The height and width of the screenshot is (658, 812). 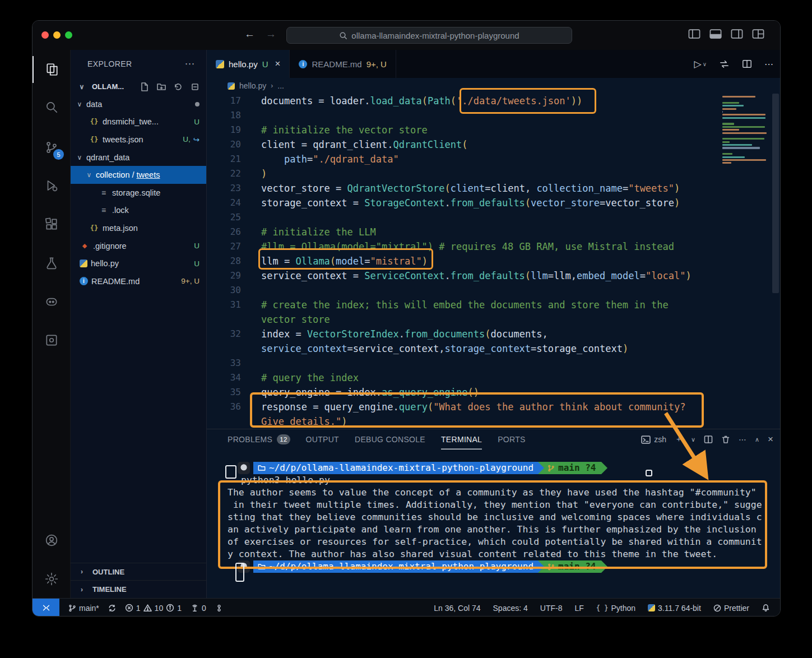 I want to click on line-text: client = qdrant_client.QdrantClient(, so click(x=364, y=145).